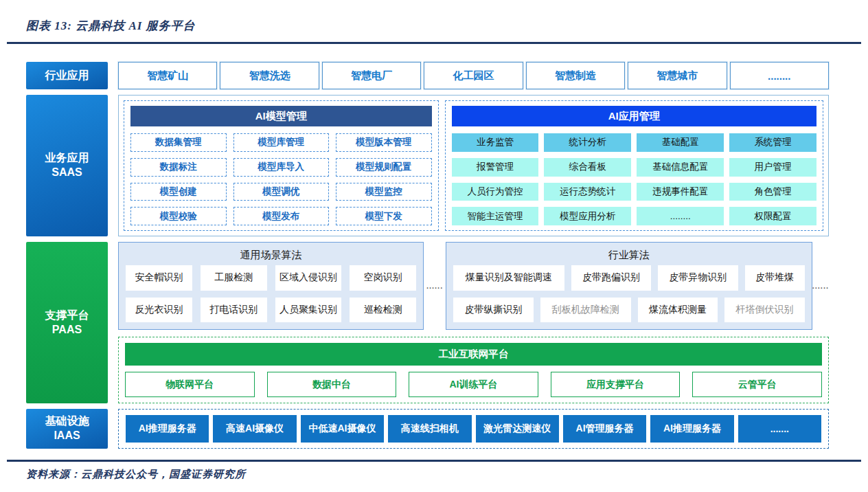 Image resolution: width=868 pixels, height=492 pixels. What do you see at coordinates (588, 192) in the screenshot?
I see `app-item-operation-status-stats: 运行态势统计` at bounding box center [588, 192].